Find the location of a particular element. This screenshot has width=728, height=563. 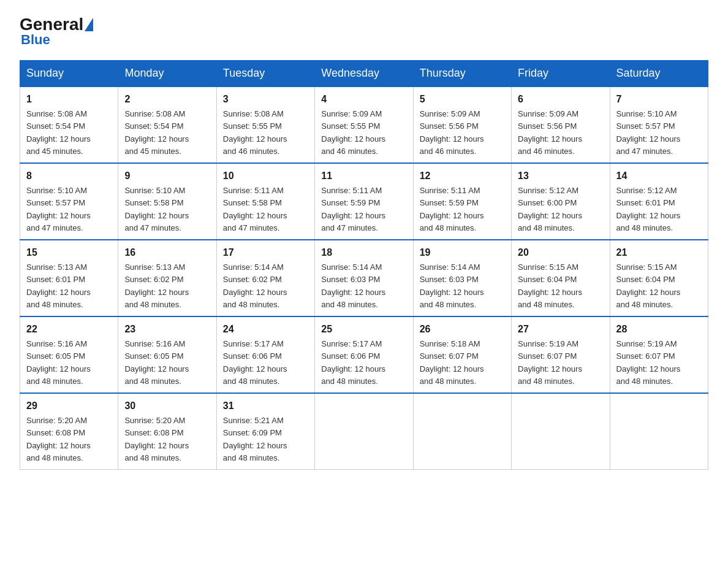

day-number: 6 is located at coordinates (560, 99).